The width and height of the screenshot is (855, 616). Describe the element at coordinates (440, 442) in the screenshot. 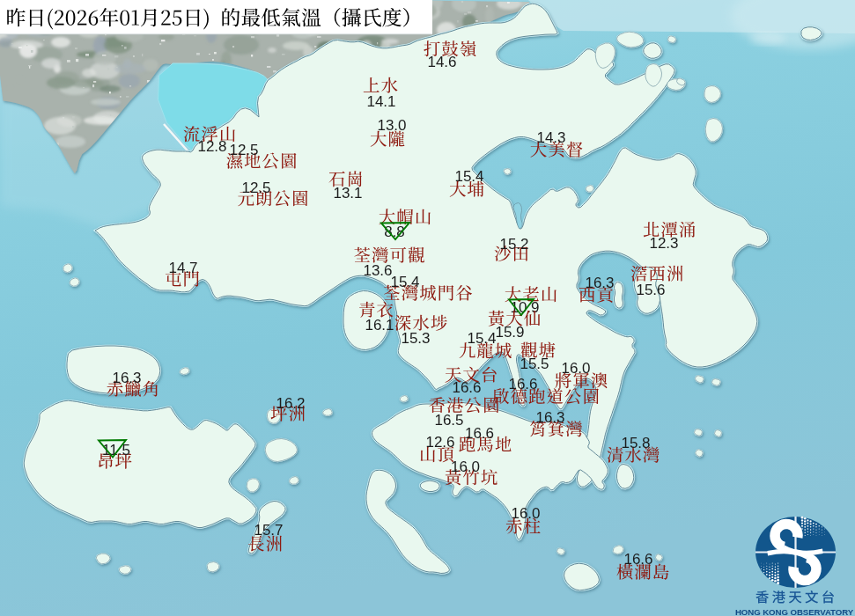

I see `svg-text: 12.6` at that location.